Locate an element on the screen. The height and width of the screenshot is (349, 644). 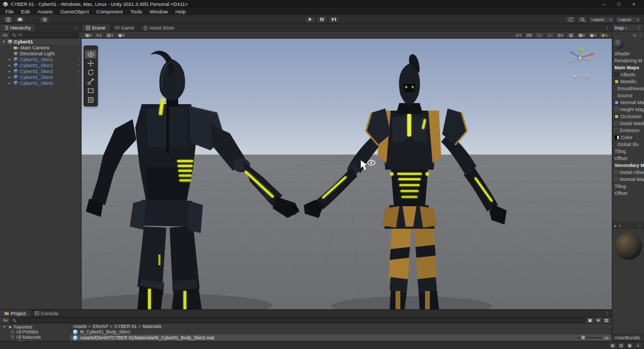
emission-color-field: Color is located at coordinates (628, 137).